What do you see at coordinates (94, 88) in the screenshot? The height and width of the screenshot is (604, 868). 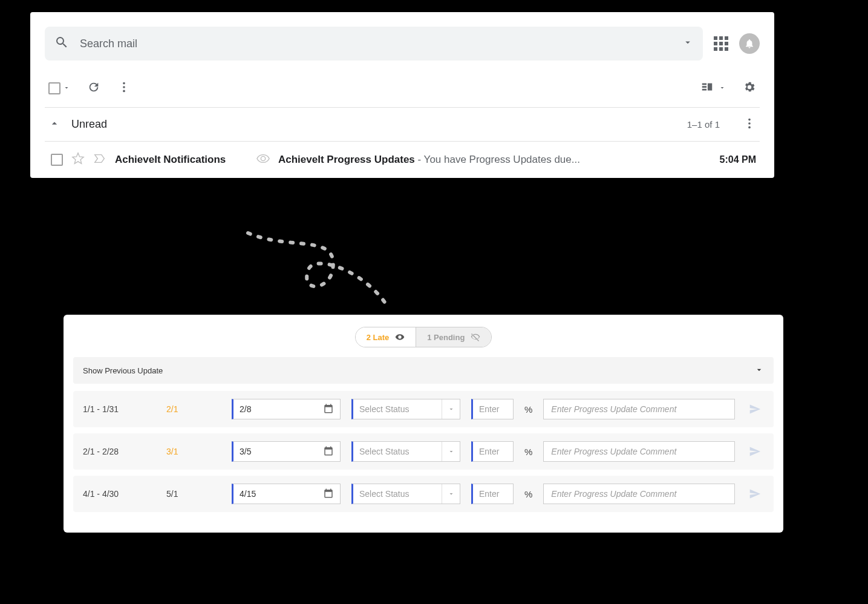 I see `refresh-button` at bounding box center [94, 88].